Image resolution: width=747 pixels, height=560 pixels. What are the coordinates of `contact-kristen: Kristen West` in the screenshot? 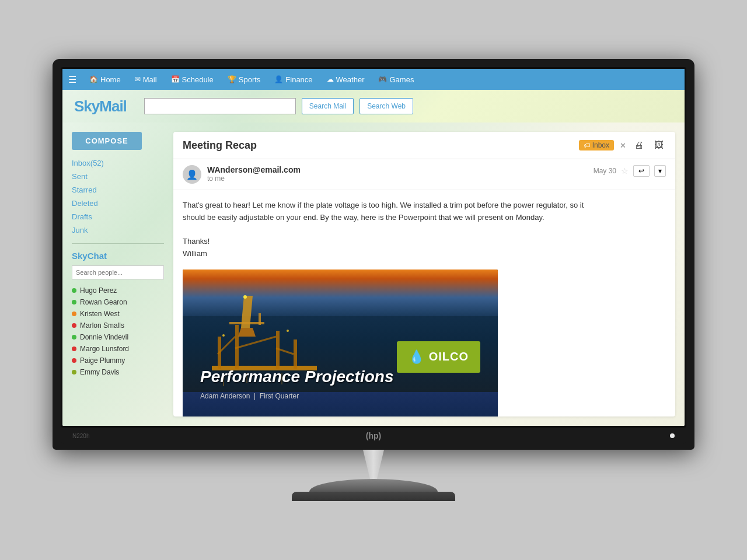 It's located at (118, 314).